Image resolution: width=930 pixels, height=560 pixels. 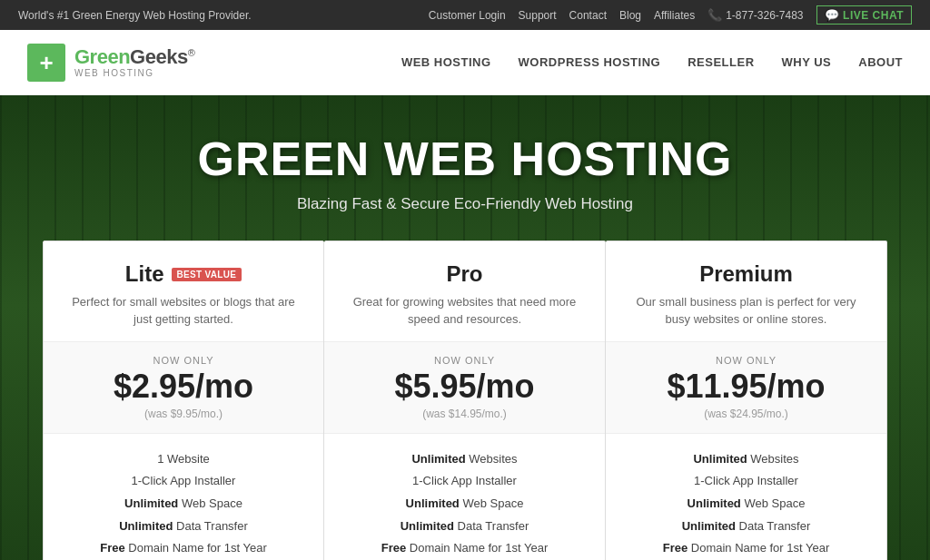 What do you see at coordinates (747, 388) in the screenshot?
I see `card-price-section: NOW ONLY$11.95/mo(was $24.95/mo.)` at bounding box center [747, 388].